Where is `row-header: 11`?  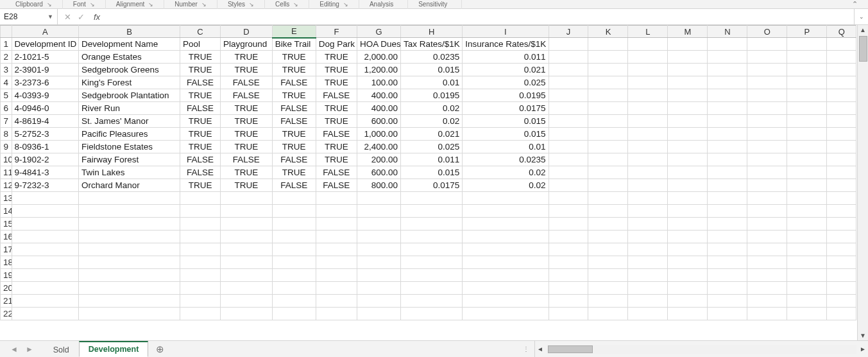 row-header: 11 is located at coordinates (6, 173).